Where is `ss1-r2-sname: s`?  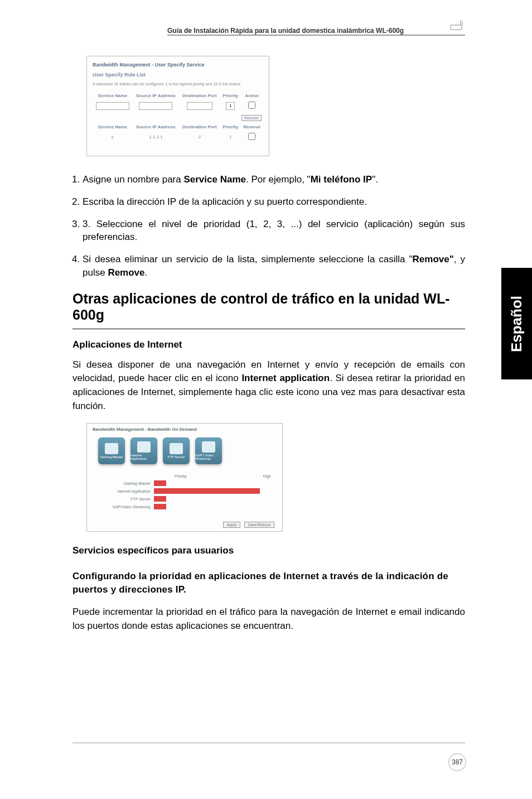
ss1-r2-sname: s is located at coordinates (113, 137).